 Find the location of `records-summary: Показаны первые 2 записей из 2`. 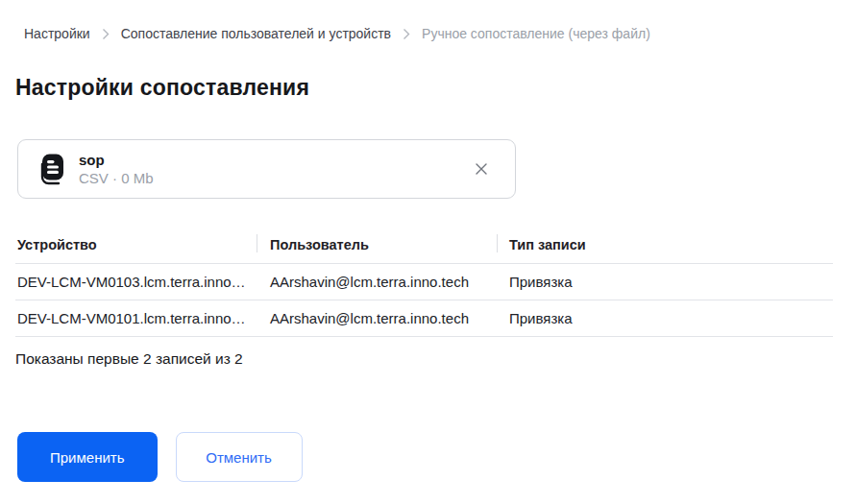

records-summary: Показаны первые 2 записей из 2 is located at coordinates (436, 359).